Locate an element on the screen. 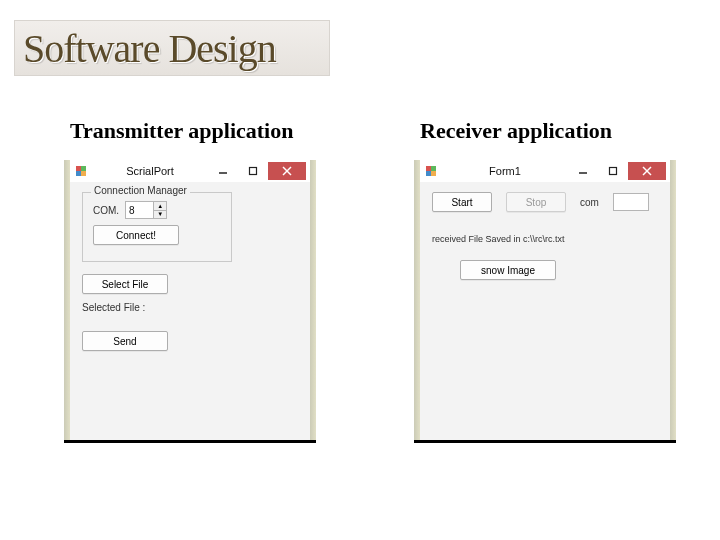  start-button: Start is located at coordinates (462, 202).